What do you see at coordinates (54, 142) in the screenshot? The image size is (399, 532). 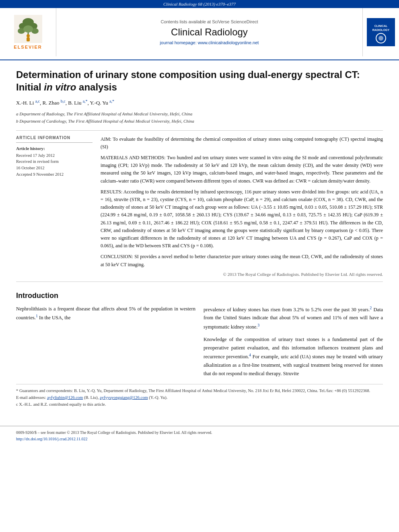 I see `article-info-divider` at bounding box center [54, 142].